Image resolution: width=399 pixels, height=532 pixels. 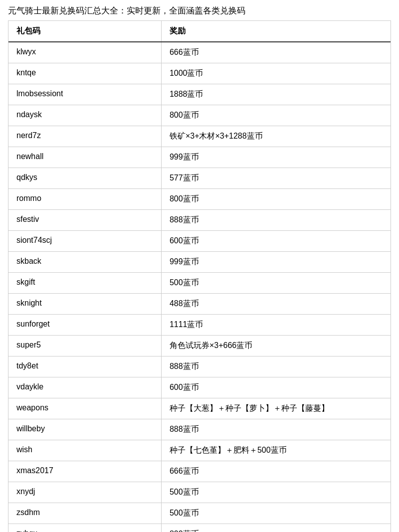 What do you see at coordinates (85, 430) in the screenshot?
I see `cell-code: willbeby` at bounding box center [85, 430].